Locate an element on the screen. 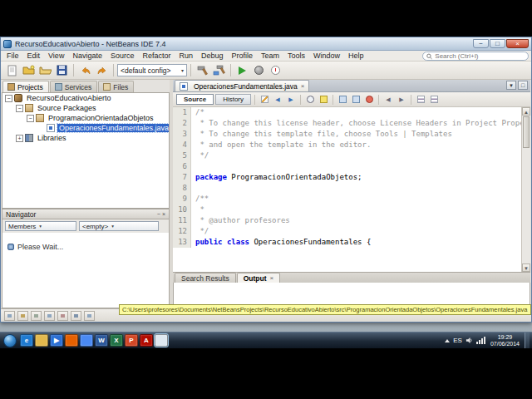 The image size is (532, 399). close-panel-icon: × is located at coordinates (164, 214).